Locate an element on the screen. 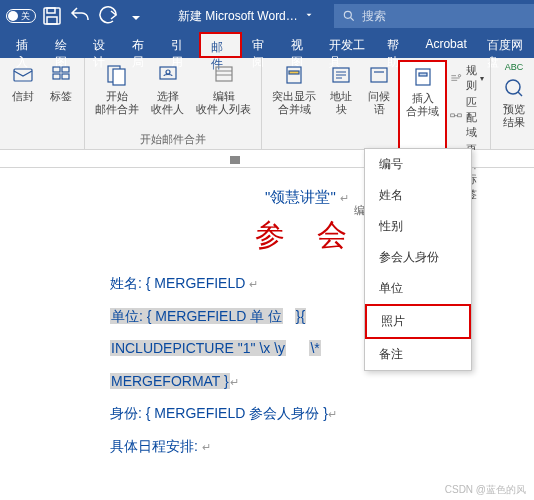 Image resolution: width=534 pixels, height=500 pixels. merge-field-dropdown: 编号 姓名 性别 参会人身份 单位 照片 备注 is located at coordinates (418, 260).